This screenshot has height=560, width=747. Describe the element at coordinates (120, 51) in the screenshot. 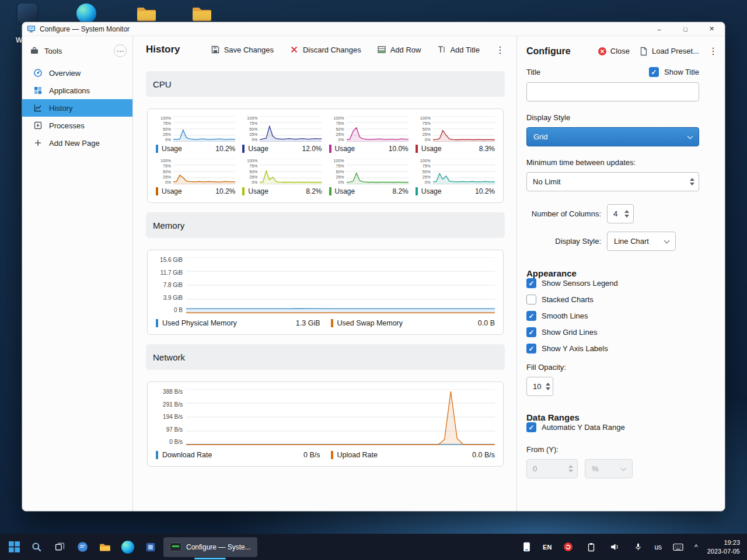

I see `tools-overflow-button: ⋯` at that location.